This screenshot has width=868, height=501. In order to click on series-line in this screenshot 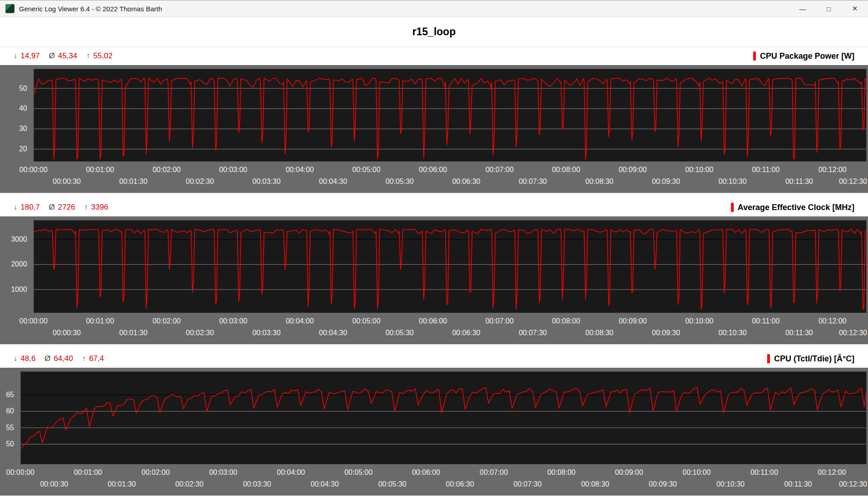, I will do `click(443, 418)`.